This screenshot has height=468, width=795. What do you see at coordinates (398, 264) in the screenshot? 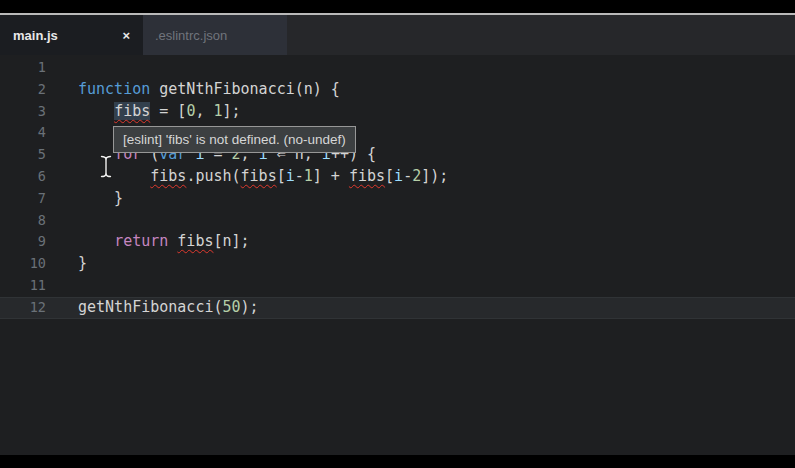
I see `code-line: 10}` at bounding box center [398, 264].